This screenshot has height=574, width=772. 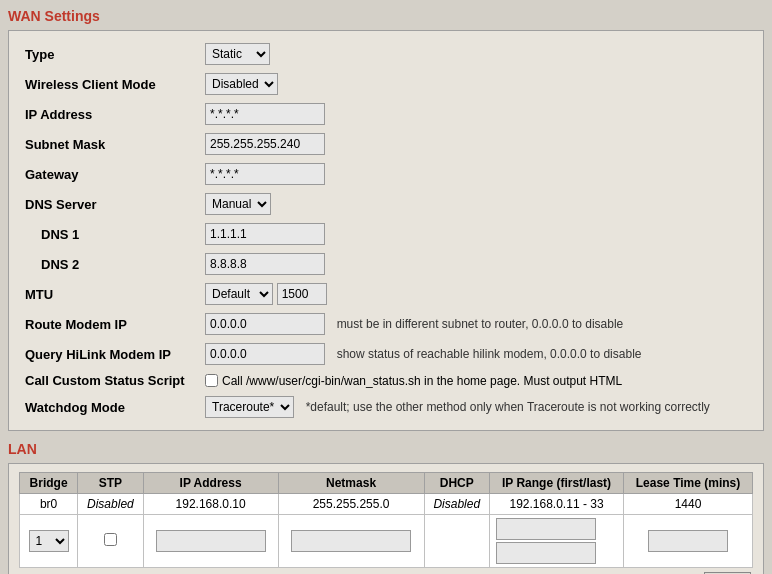 What do you see at coordinates (238, 204) in the screenshot?
I see `dns-server-select: Manual Auto` at bounding box center [238, 204].